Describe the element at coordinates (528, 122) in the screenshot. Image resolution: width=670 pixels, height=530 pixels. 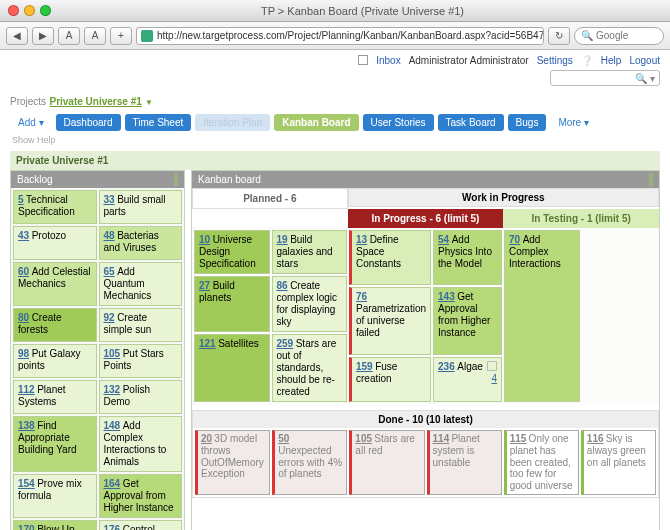
I see `tab-bugs: Bugs` at that location.